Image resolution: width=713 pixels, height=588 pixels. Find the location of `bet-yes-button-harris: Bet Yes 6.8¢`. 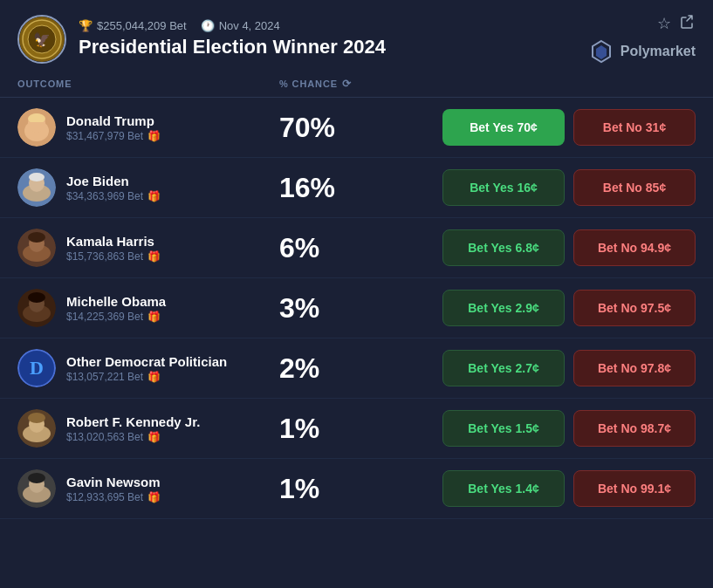

bet-yes-button-harris: Bet Yes 6.8¢ is located at coordinates (504, 248).